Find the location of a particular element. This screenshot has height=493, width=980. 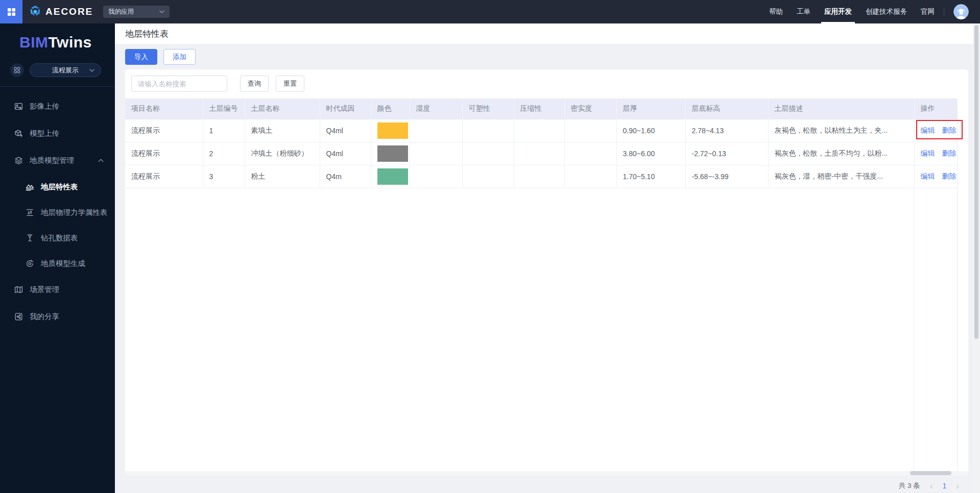

top-menu-tickets: 工单 is located at coordinates (804, 12).